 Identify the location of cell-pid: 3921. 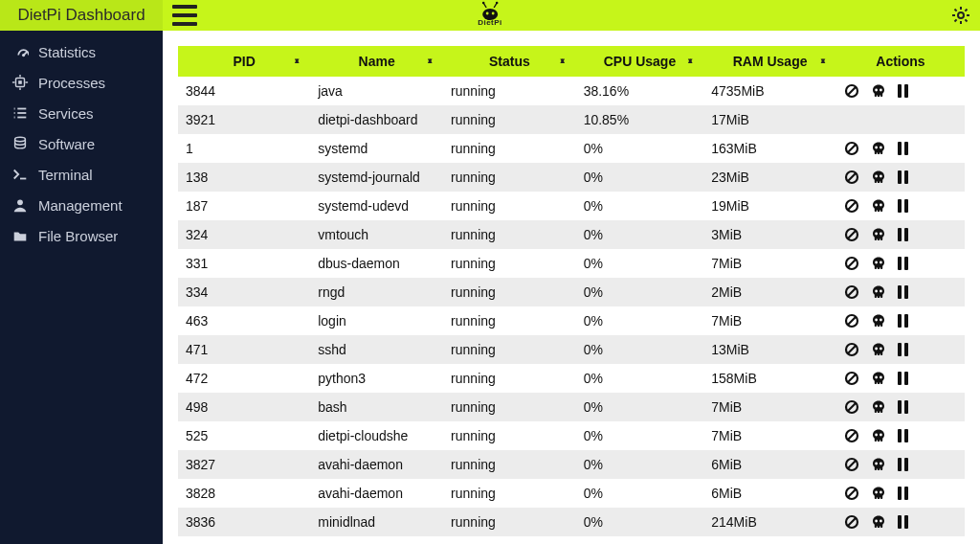
(244, 120).